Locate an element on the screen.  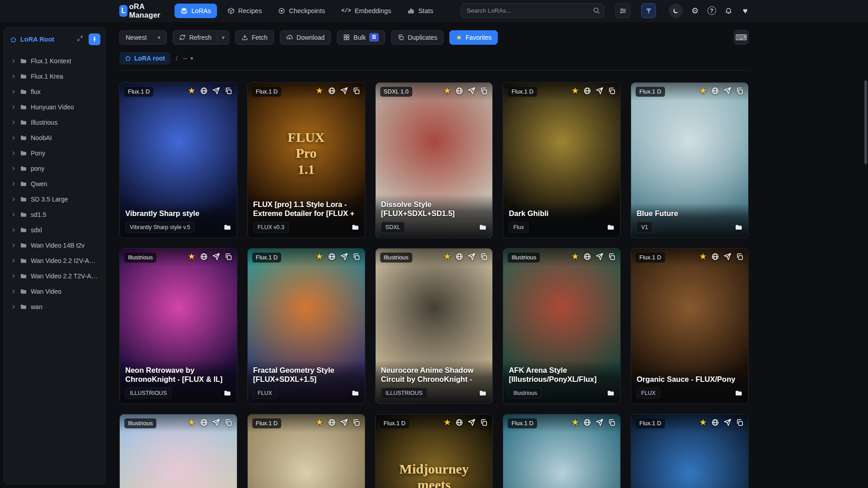
pin-sidebar-button is located at coordinates (94, 39).